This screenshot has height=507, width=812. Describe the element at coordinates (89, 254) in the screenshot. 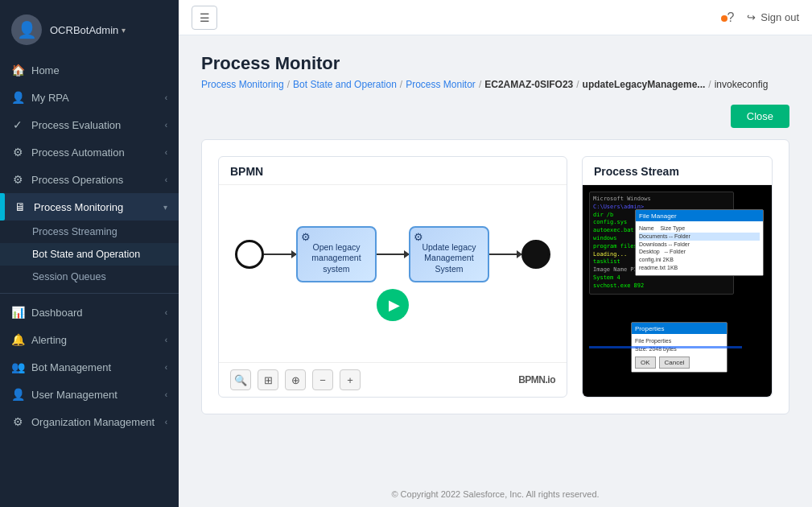

I see `sidebar-subitem-bot-state: Bot State and Operation` at that location.